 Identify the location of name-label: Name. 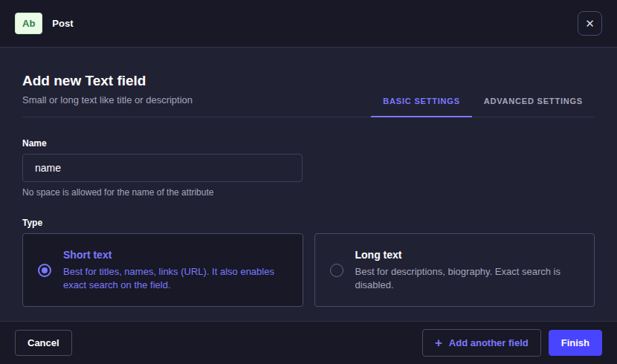
(308, 143).